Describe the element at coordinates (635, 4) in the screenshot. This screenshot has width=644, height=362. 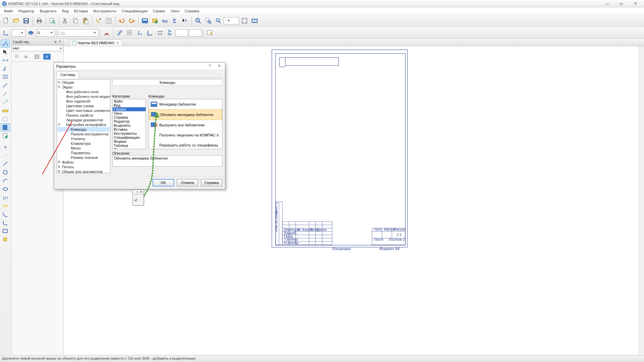
I see `close-button: ✕` at that location.